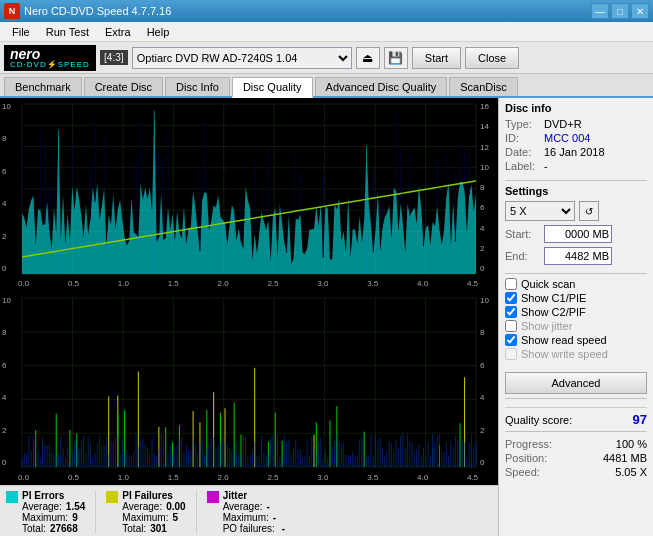 The width and height of the screenshot is (653, 536). Describe the element at coordinates (54, 512) in the screenshot. I see `pi-errors-stats: PI Errors Average: 1.54 Maximum: 9 Total…` at that location.